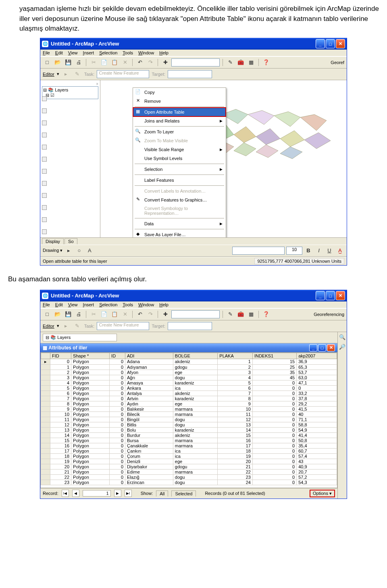  I want to click on maximize-button: □, so click(331, 44).